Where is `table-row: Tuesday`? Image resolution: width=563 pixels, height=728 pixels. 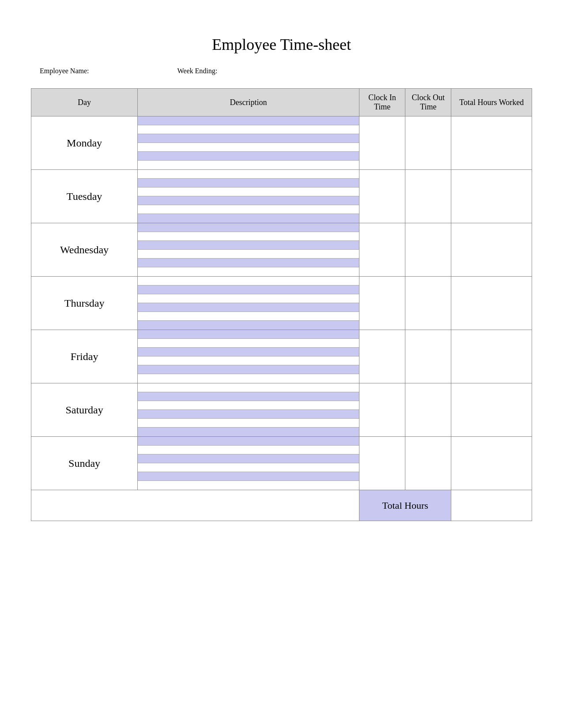
table-row: Tuesday is located at coordinates (282, 197).